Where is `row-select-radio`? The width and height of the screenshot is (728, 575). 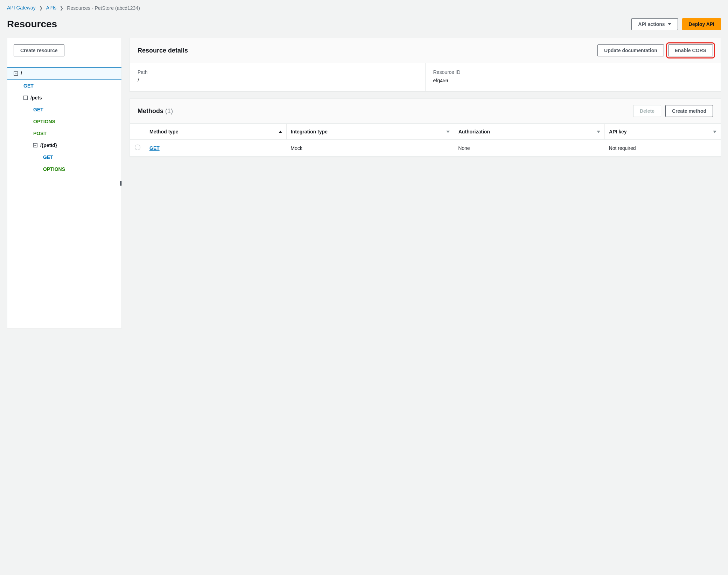
row-select-radio is located at coordinates (138, 147).